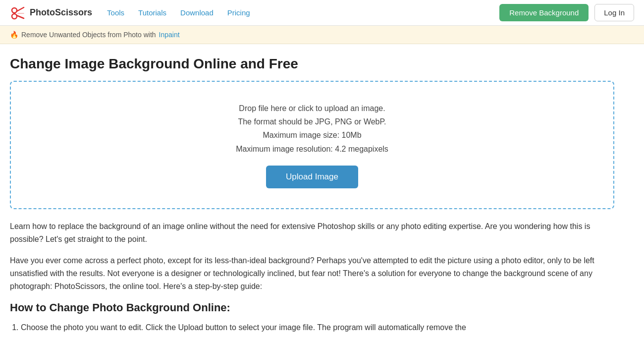 The width and height of the screenshot is (644, 340). Describe the element at coordinates (51, 13) in the screenshot. I see `brand-logo-link: PhotoScissors` at that location.